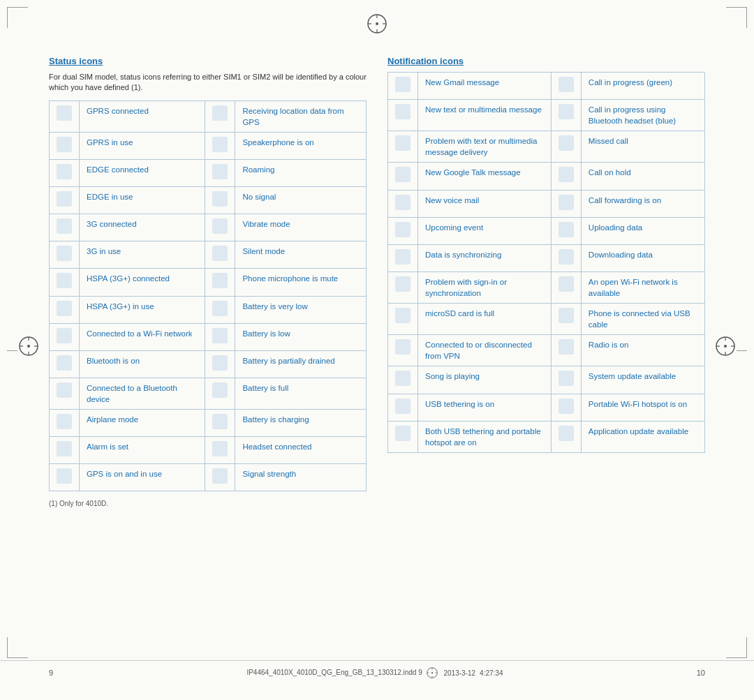 The height and width of the screenshot is (700, 754). I want to click on notification-label: Data is synchronizing, so click(485, 258).